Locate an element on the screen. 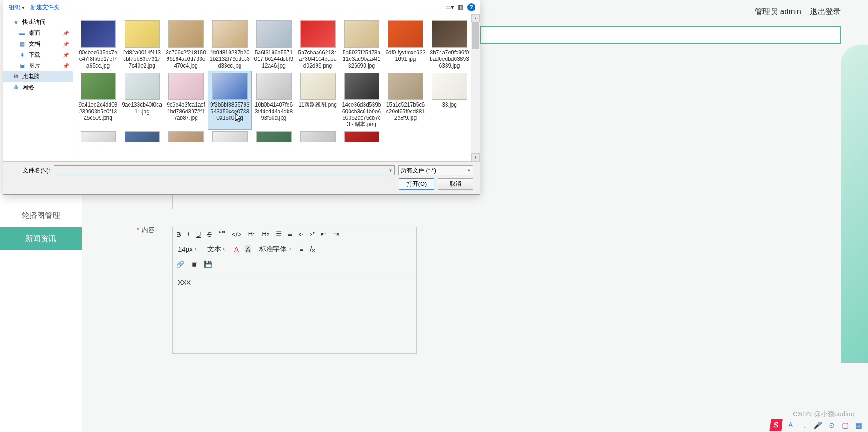  preview-pane-button: ▥ is located at coordinates (460, 7).